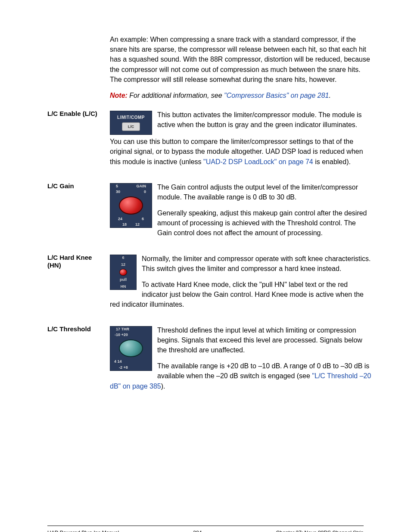 This screenshot has height=532, width=411. What do you see at coordinates (123, 280) in the screenshot?
I see `hn-pull-label: pull` at bounding box center [123, 280].